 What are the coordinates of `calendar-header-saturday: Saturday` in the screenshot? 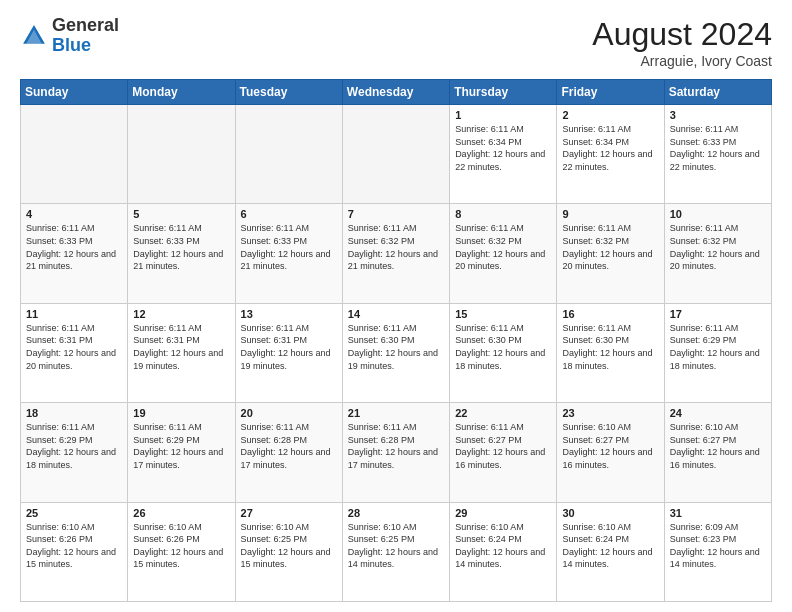 It's located at (718, 92).